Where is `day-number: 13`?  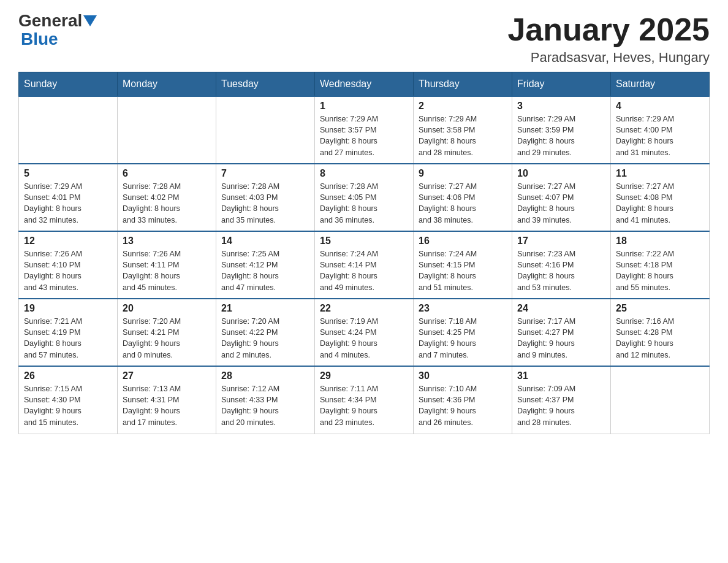 day-number: 13 is located at coordinates (167, 241).